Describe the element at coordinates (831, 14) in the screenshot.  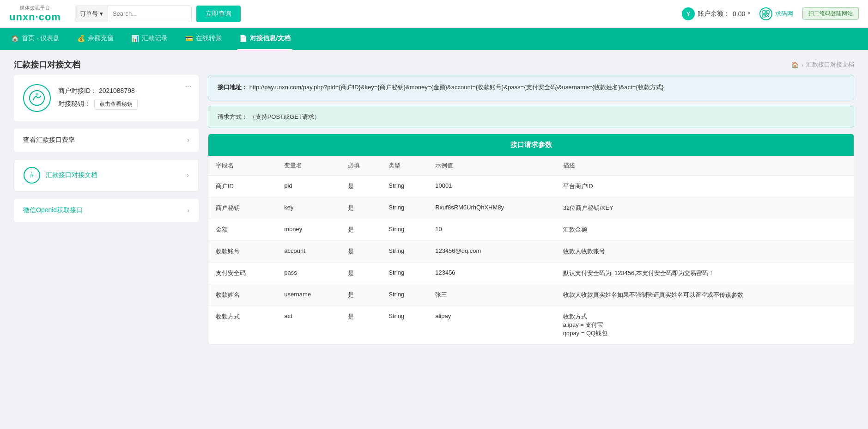
I see `user-login-button: 扫二维码登陆网站` at that location.